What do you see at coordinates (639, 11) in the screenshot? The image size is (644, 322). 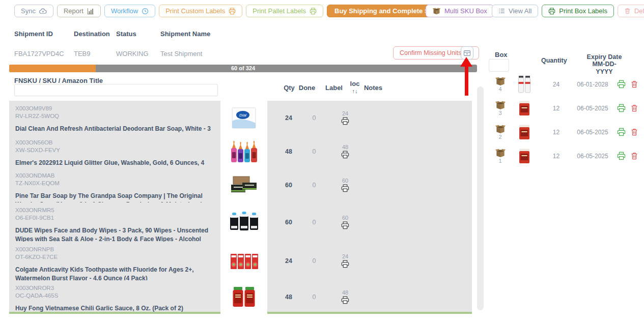 I see `delete-boxes-label: Delete Boxes` at bounding box center [639, 11].